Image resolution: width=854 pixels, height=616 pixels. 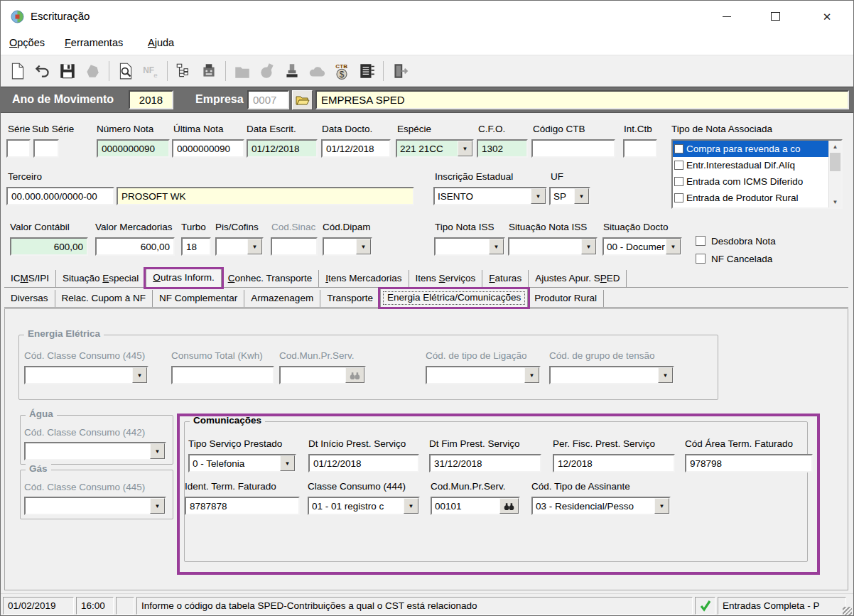 What do you see at coordinates (347, 247) in the screenshot?
I see `cod-dipam-combo: ▼` at bounding box center [347, 247].